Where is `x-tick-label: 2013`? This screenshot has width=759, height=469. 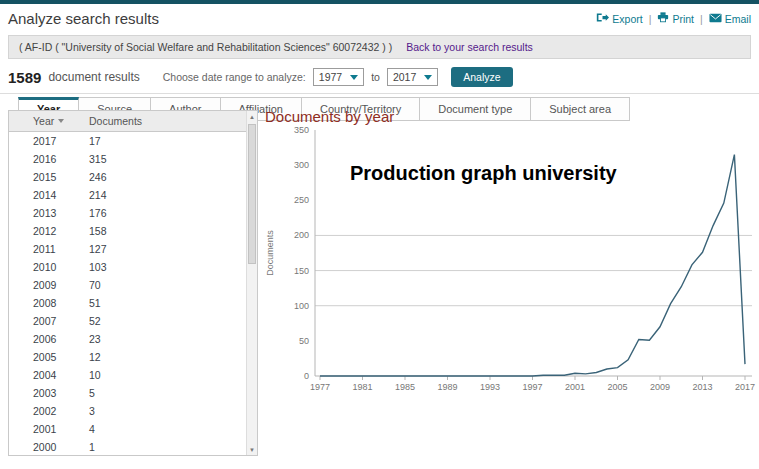
x-tick-label: 2013 is located at coordinates (702, 387).